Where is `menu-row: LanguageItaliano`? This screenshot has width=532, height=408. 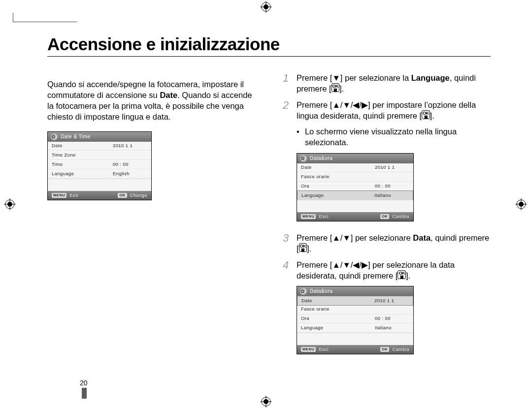 menu-row: LanguageItaliano is located at coordinates (355, 328).